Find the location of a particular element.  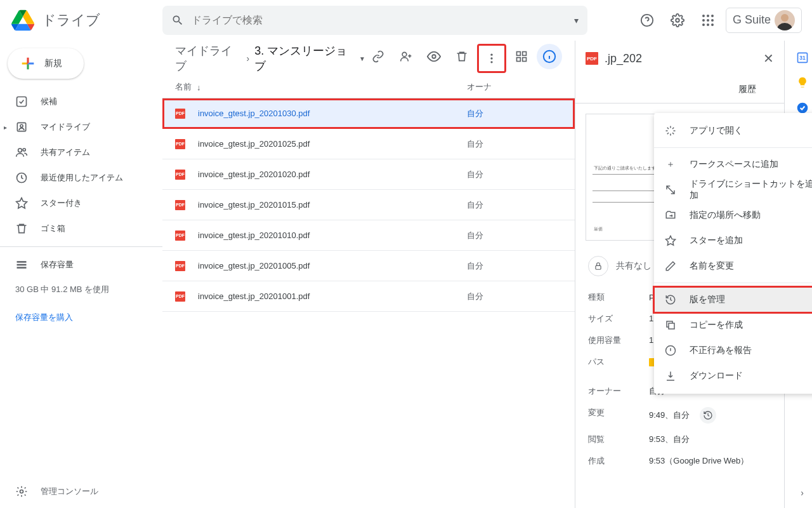

sidebar-item-suggested: 候補 is located at coordinates (81, 102).